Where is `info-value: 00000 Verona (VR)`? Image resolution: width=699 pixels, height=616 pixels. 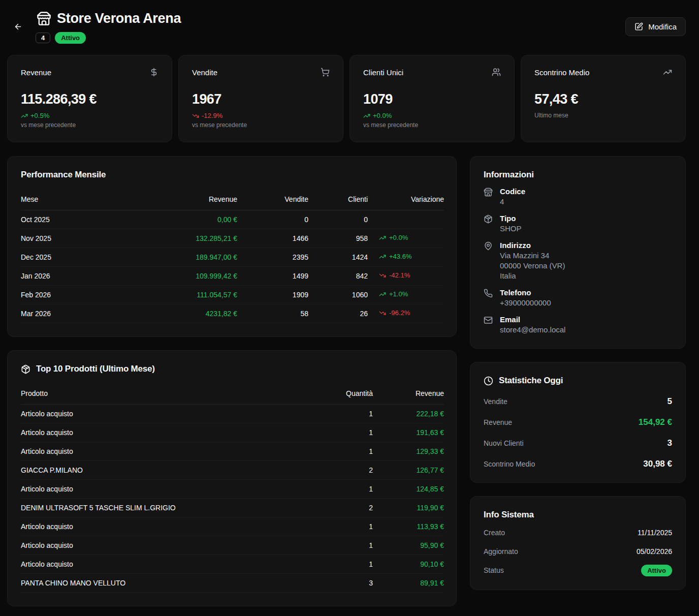 info-value: 00000 Verona (VR) is located at coordinates (532, 266).